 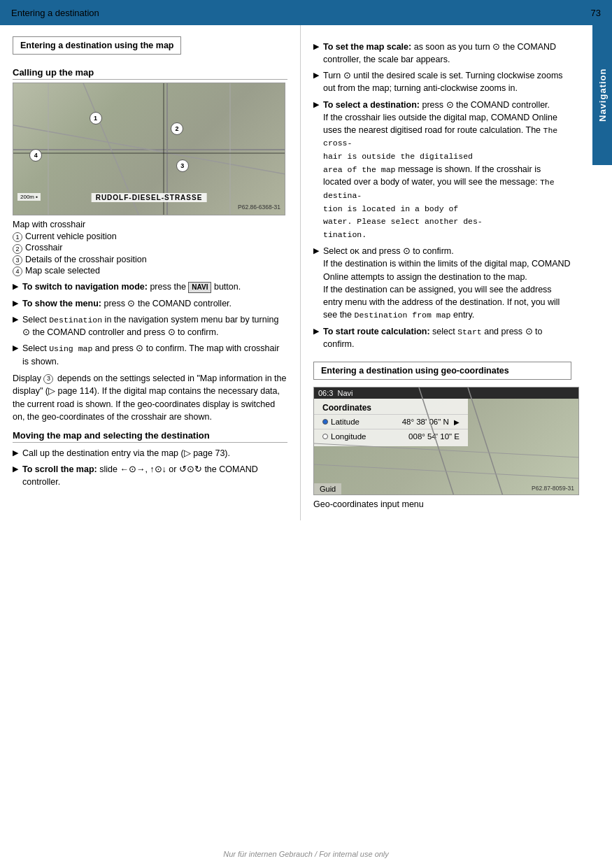 What do you see at coordinates (602, 95) in the screenshot?
I see `nav-sidebar-tab: Navigation` at bounding box center [602, 95].